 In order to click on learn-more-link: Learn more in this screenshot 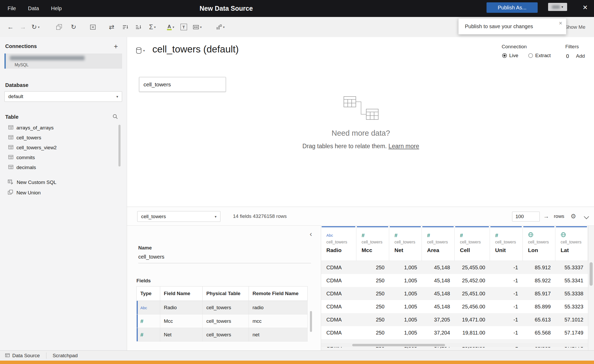, I will do `click(404, 146)`.